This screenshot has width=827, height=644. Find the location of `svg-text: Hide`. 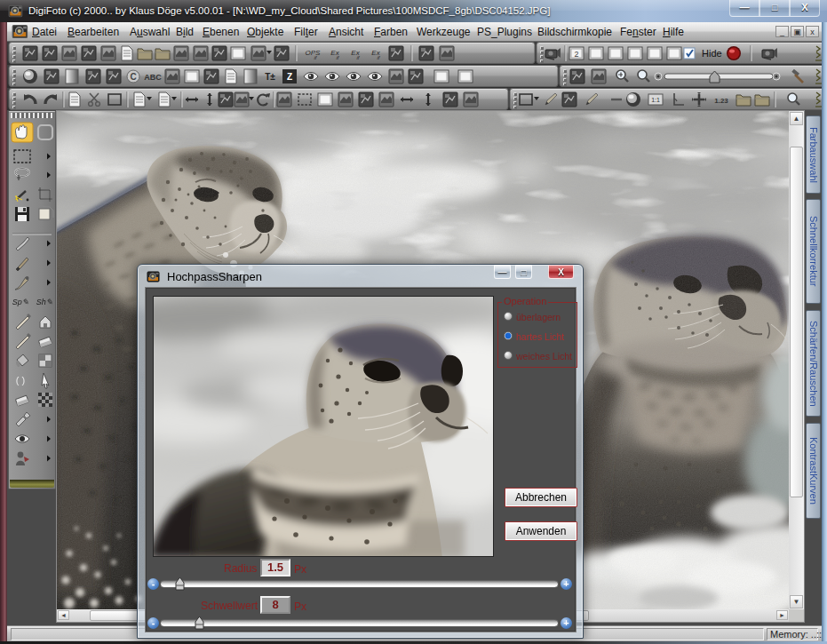

svg-text: Hide is located at coordinates (712, 53).